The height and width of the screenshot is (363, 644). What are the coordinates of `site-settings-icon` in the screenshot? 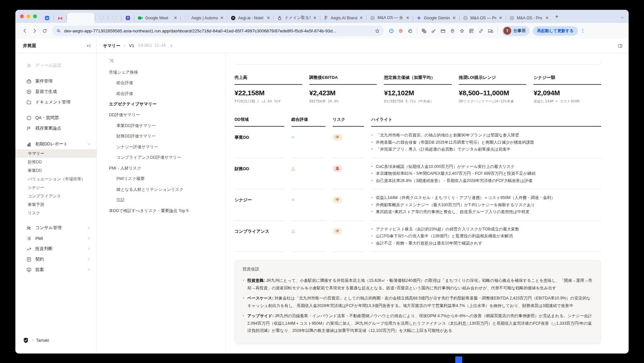 It's located at (59, 31).